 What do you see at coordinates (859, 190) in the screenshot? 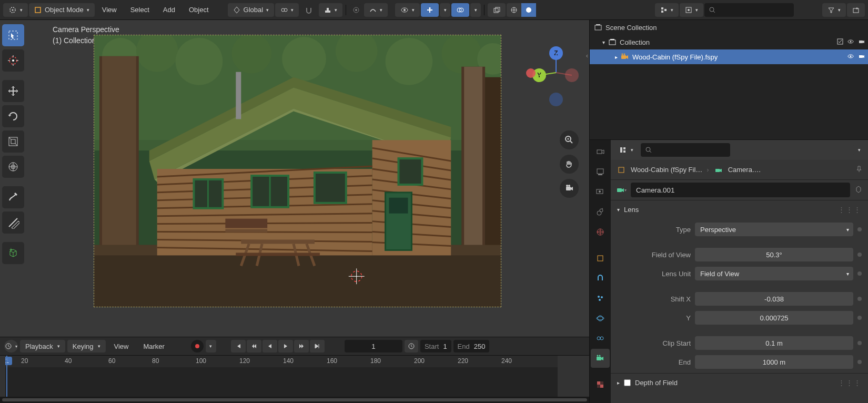
I see `fake-user-toggle` at bounding box center [859, 190].